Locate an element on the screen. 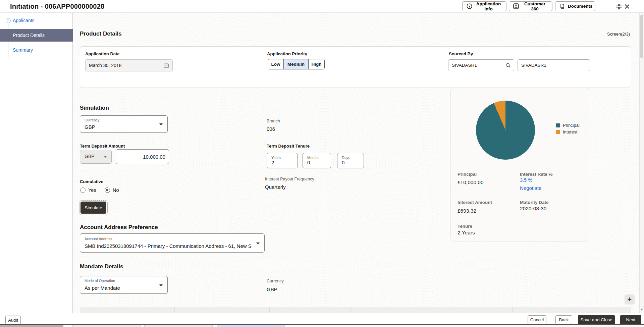  legend-item-principal: Principal is located at coordinates (568, 125).